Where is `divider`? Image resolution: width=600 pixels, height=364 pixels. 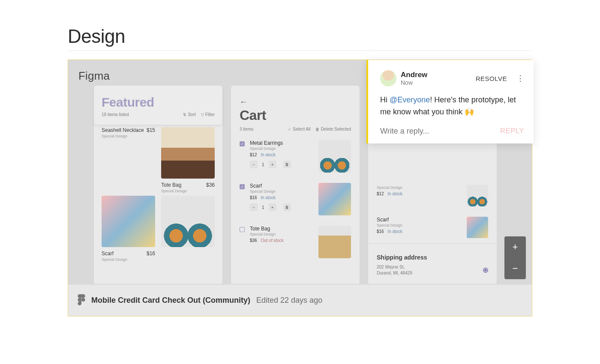 divider is located at coordinates (300, 51).